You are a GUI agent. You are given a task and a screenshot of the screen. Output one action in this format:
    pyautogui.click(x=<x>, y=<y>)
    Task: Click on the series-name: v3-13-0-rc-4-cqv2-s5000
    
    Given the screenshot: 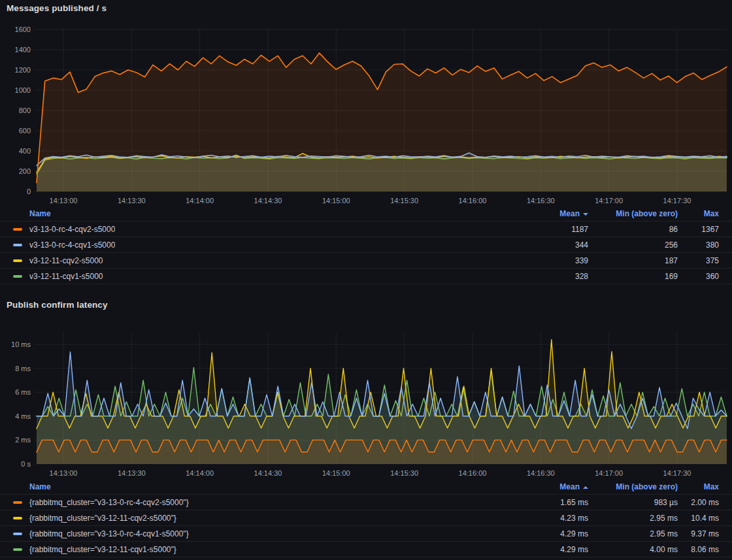 What is the action you would take?
    pyautogui.click(x=72, y=229)
    